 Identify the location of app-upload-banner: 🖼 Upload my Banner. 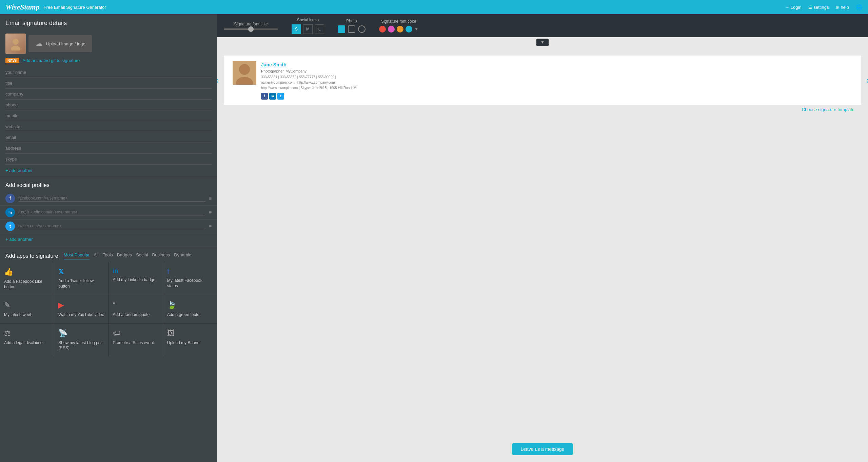
(190, 340).